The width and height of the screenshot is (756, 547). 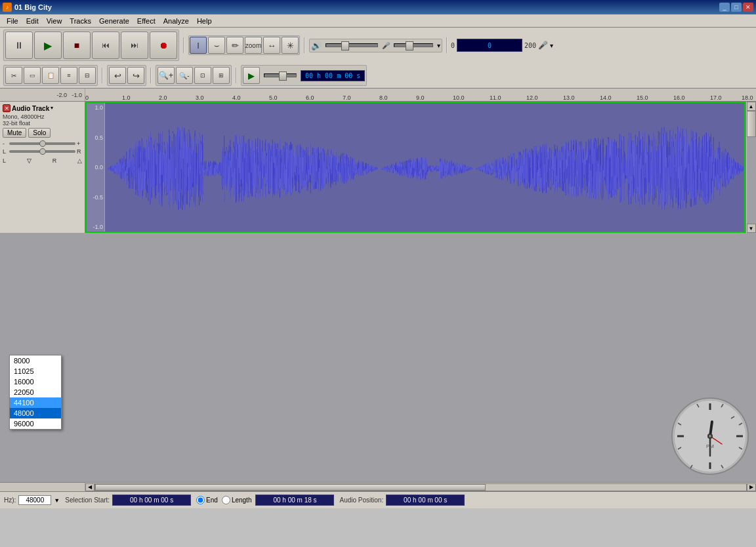 I want to click on ruler-mark-1: 1.0, so click(x=126, y=98).